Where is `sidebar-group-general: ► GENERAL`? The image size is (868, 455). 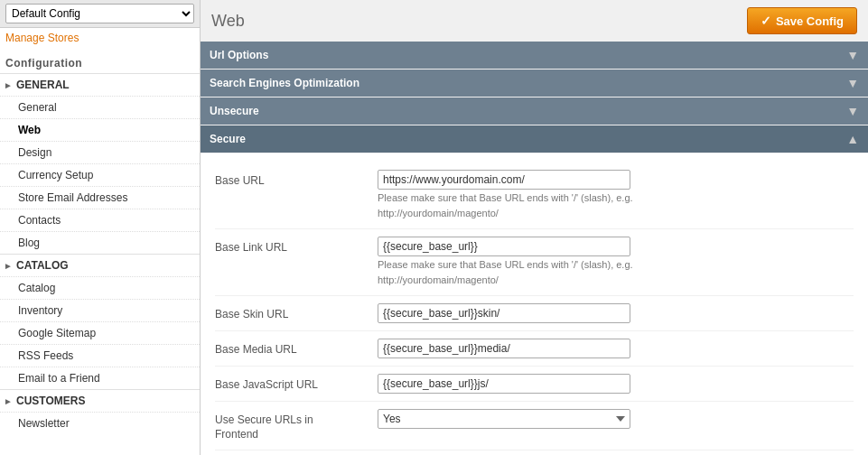 sidebar-group-general: ► GENERAL is located at coordinates (99, 85).